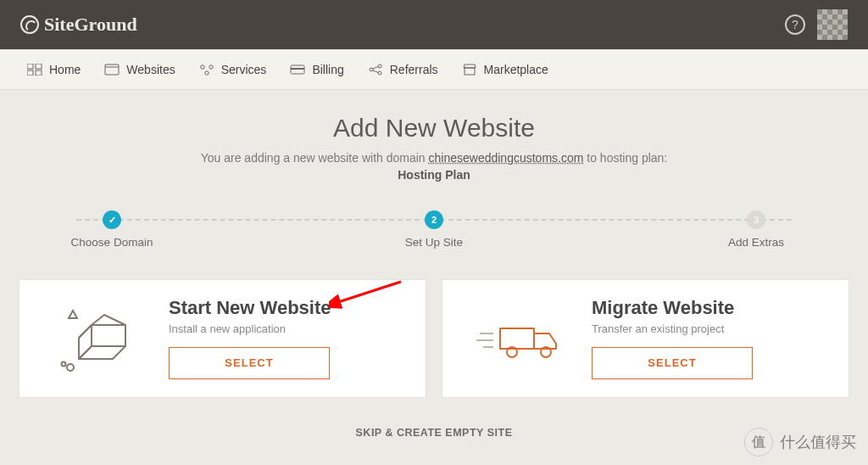  Describe the element at coordinates (64, 70) in the screenshot. I see `nav-home-label: Home` at that location.